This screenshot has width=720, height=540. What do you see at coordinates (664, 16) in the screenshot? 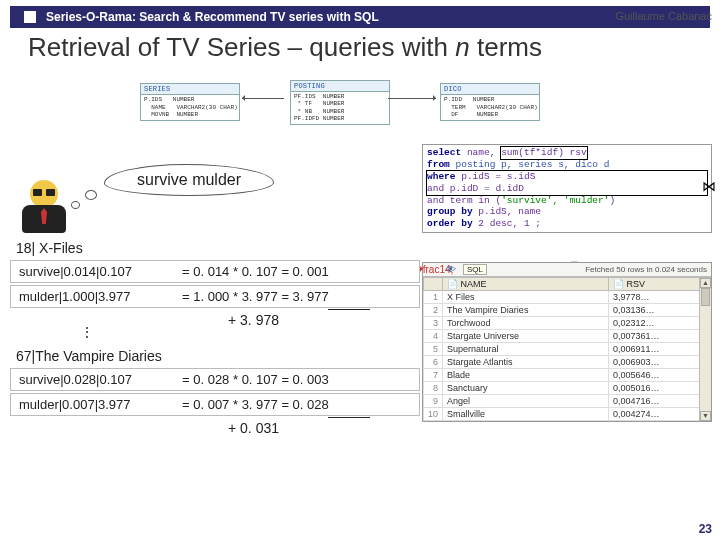
I see `author-label: Guillaume Cabanac` at bounding box center [664, 16].